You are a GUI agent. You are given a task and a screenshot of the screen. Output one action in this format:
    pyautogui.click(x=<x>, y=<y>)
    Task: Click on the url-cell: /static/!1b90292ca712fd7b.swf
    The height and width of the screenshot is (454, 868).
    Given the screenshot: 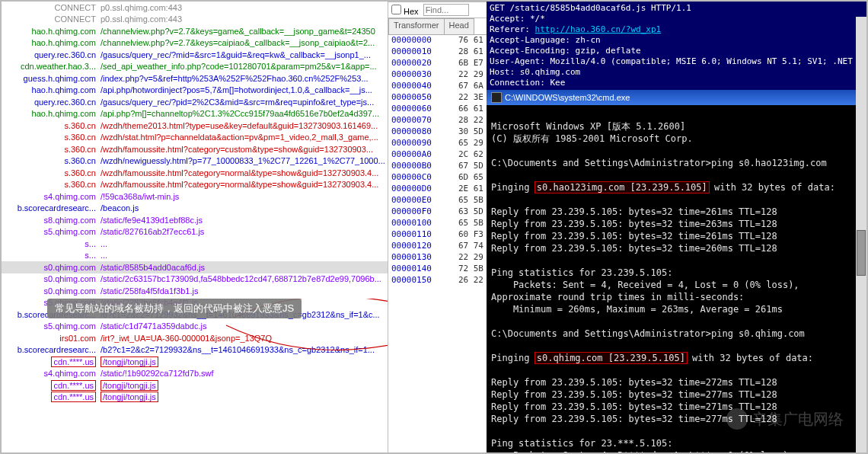 What is the action you would take?
    pyautogui.click(x=244, y=374)
    